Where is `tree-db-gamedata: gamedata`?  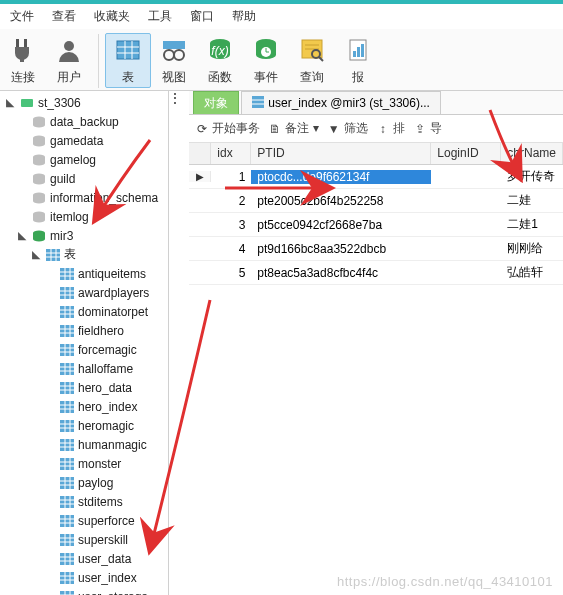
tree-db-gamedata: gamedata is located at coordinates (84, 140).